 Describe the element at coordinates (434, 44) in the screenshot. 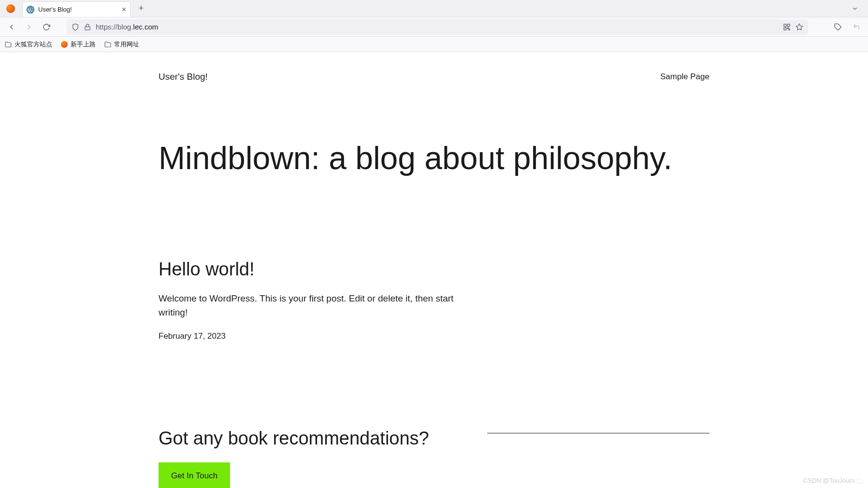

I see `bookmarks-bar: 火狐官方站点 新手上路 常用网址` at that location.